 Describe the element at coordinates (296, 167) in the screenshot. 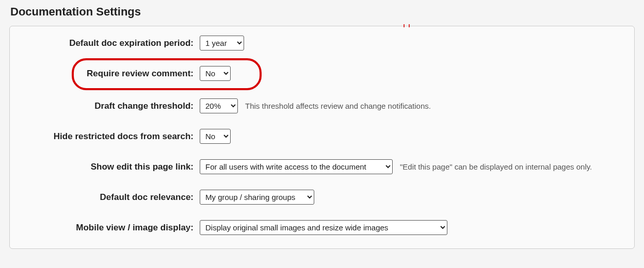

I see `show-edit-link-select: For all users with write access to the d…` at that location.